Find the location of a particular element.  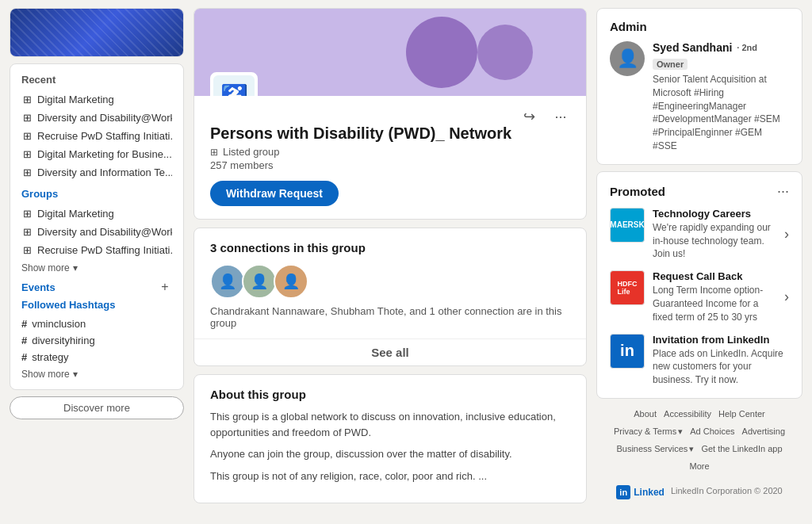

footer-help: Help Center is located at coordinates (742, 414).